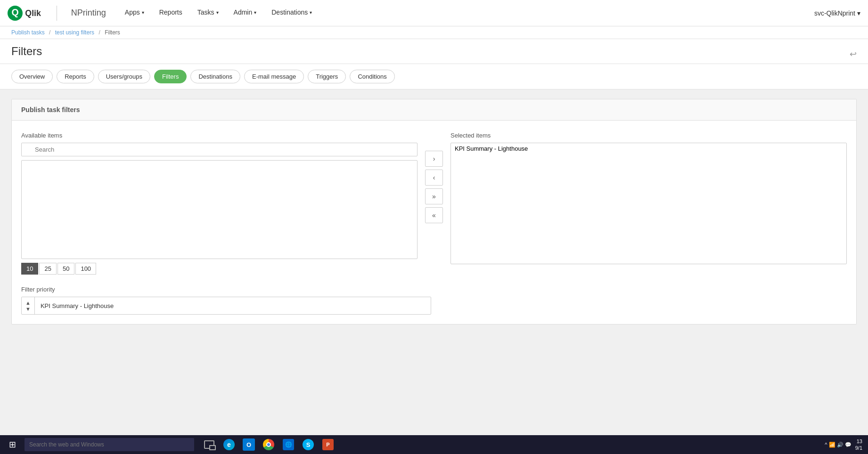 The height and width of the screenshot is (454, 868). I want to click on navbar: Q Qlik NPrinting Apps ▾ Reports Tasks ▾ …, so click(434, 13).